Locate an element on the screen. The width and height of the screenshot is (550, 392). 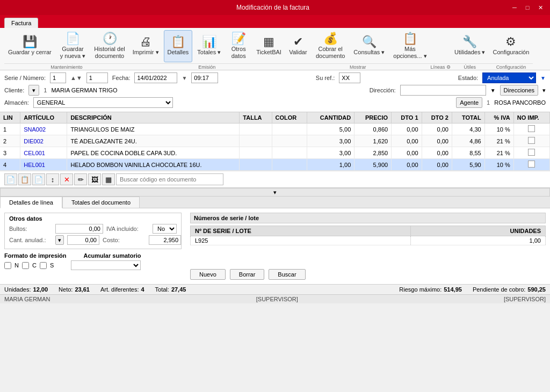
cobrar-icon: 💰 is located at coordinates (331, 39).